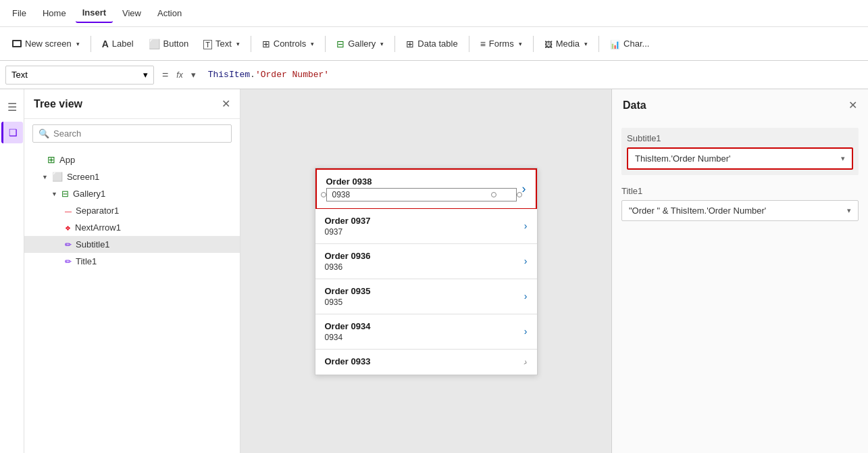  Describe the element at coordinates (424, 302) in the screenshot. I see `gallery-subtitle-3: 0935` at that location.